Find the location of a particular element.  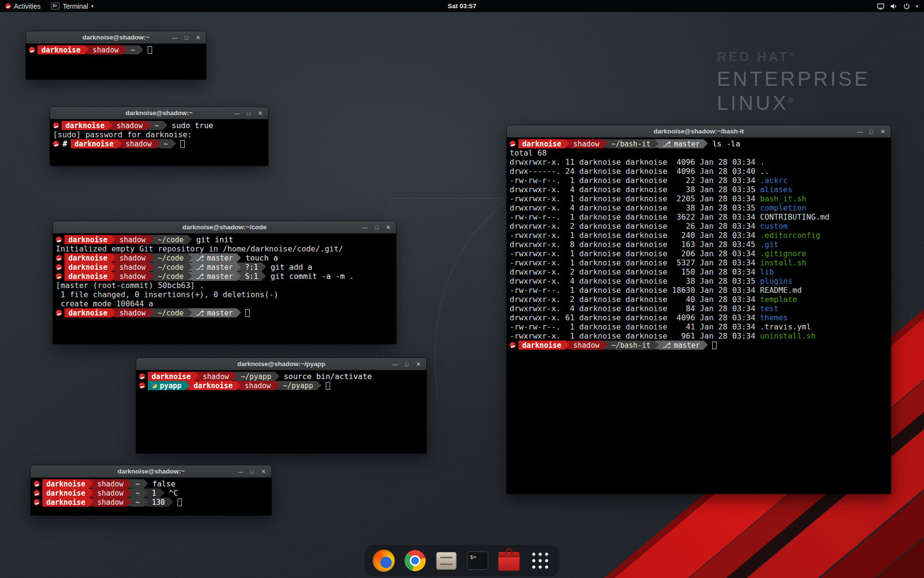

terminal-content: darknoise shadow ~/code git init Initial… is located at coordinates (224, 276).